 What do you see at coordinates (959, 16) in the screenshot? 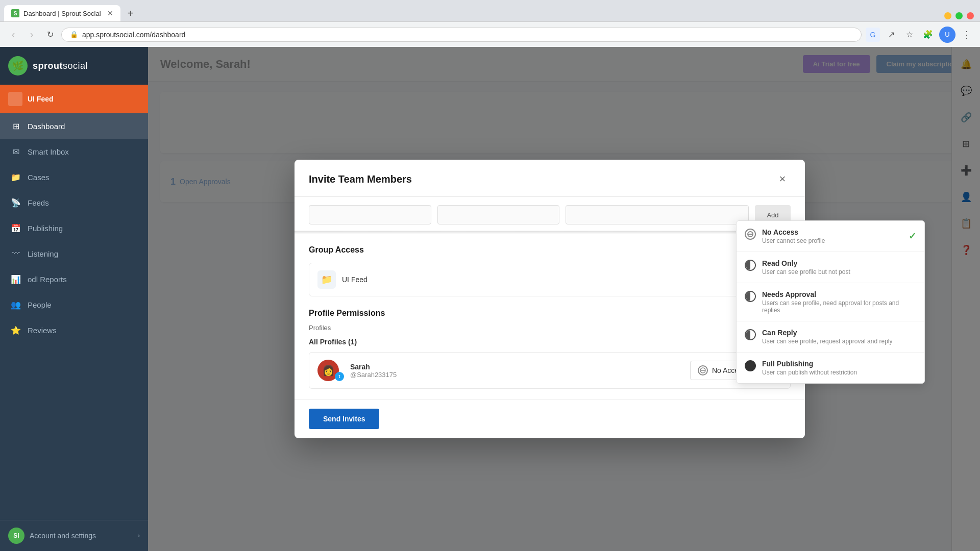
I see `maximize-button` at bounding box center [959, 16].